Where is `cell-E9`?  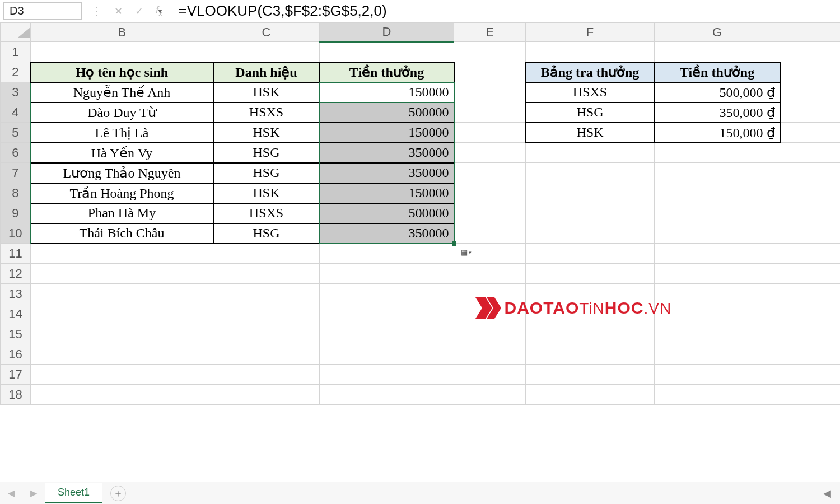 cell-E9 is located at coordinates (490, 213).